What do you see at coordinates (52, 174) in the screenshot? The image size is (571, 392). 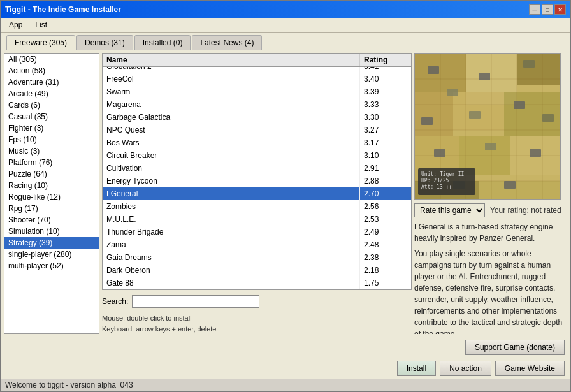 I see `category-item: Puzzle (64)` at bounding box center [52, 174].